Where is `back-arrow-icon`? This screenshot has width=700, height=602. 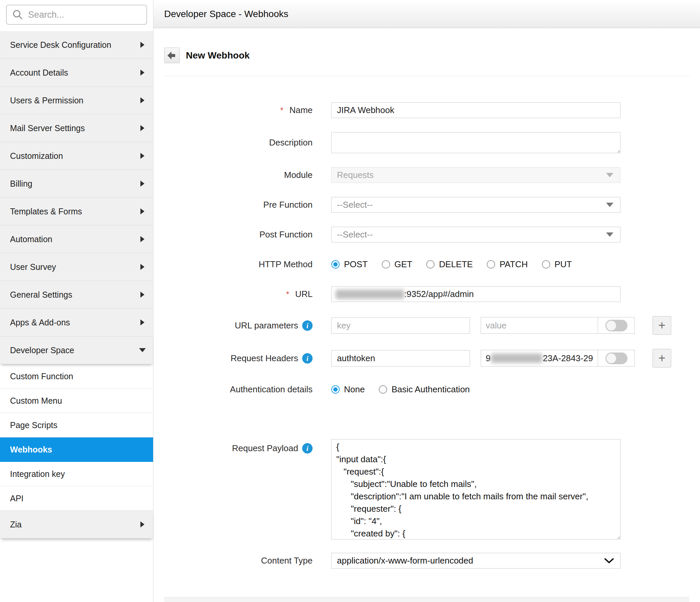 back-arrow-icon is located at coordinates (172, 55).